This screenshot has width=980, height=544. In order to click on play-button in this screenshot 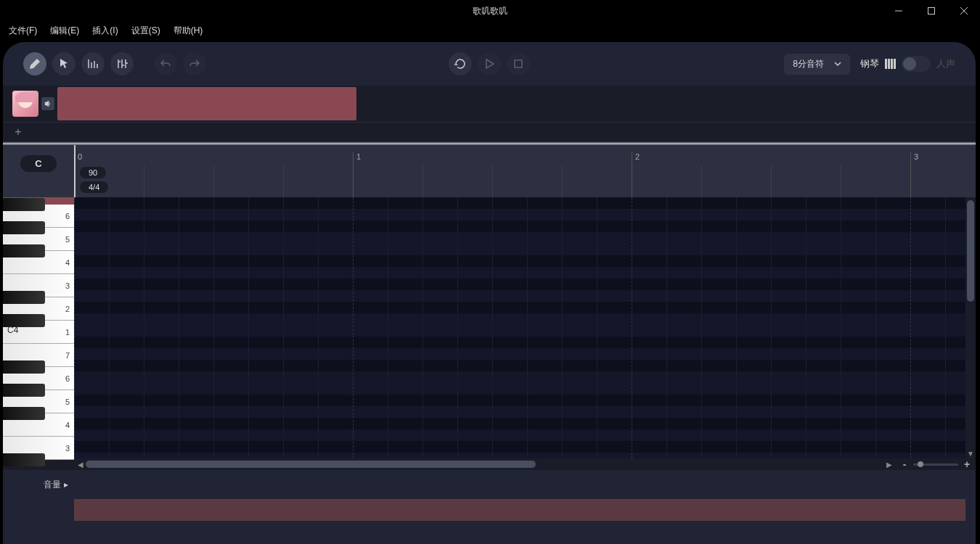, I will do `click(489, 64)`.